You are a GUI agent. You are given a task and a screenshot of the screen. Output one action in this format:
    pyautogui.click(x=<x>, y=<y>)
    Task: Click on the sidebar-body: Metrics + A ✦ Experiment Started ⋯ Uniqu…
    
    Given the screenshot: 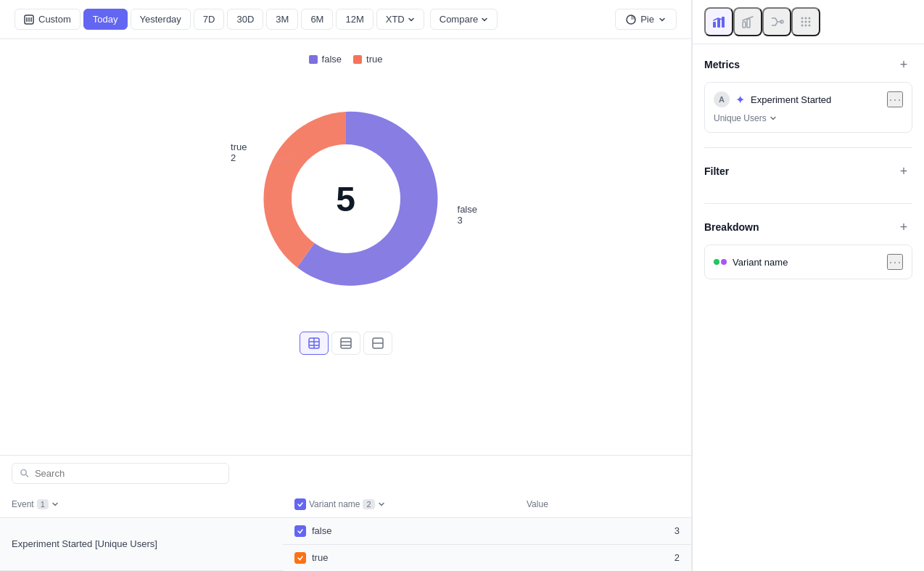 What is the action you would take?
    pyautogui.click(x=808, y=168)
    